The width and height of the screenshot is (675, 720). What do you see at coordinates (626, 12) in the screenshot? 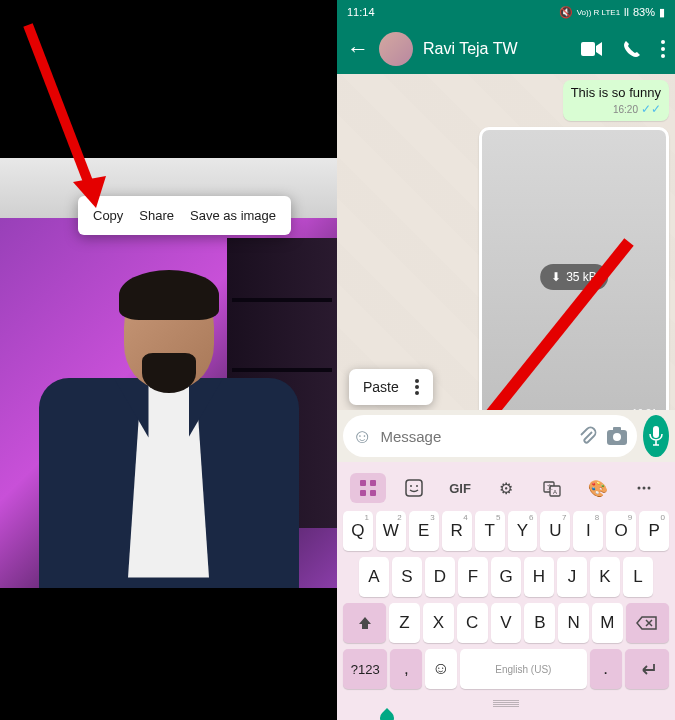
I see `signal-icon: ll` at bounding box center [626, 12].